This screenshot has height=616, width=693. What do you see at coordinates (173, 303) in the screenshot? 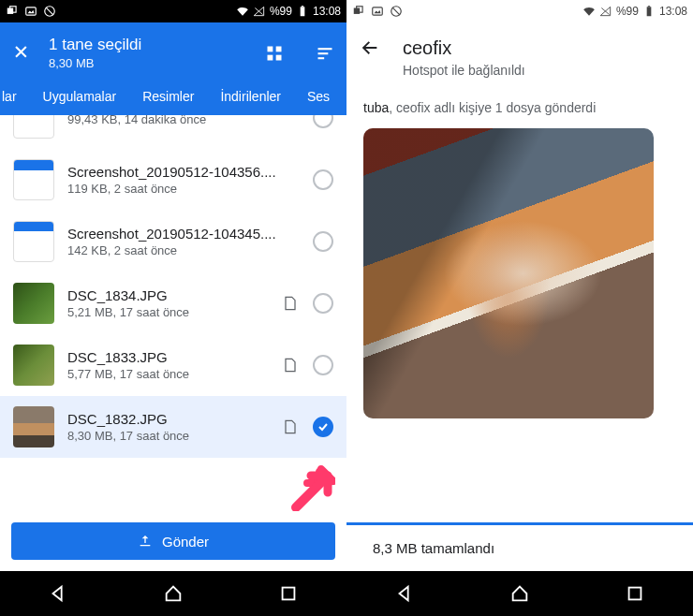
I see `file-row: DSC_1834.JPG 5,21 MB, 17 saat önce` at bounding box center [173, 303].